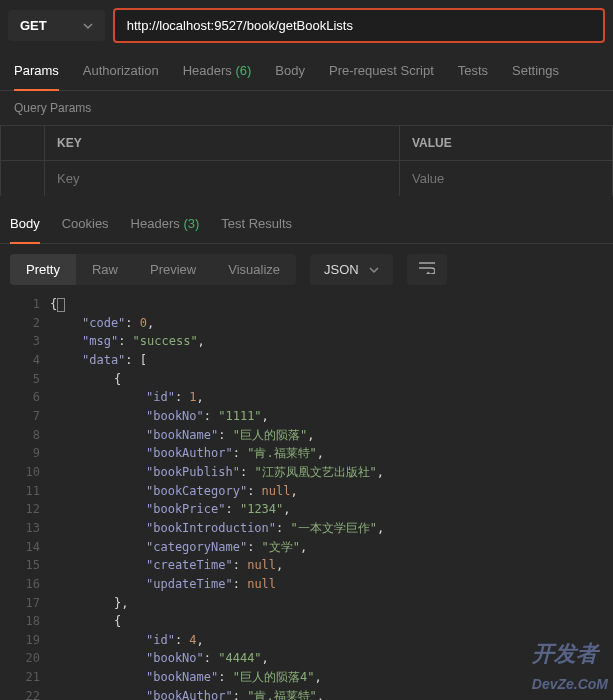  I want to click on tab-body: Body, so click(290, 70).